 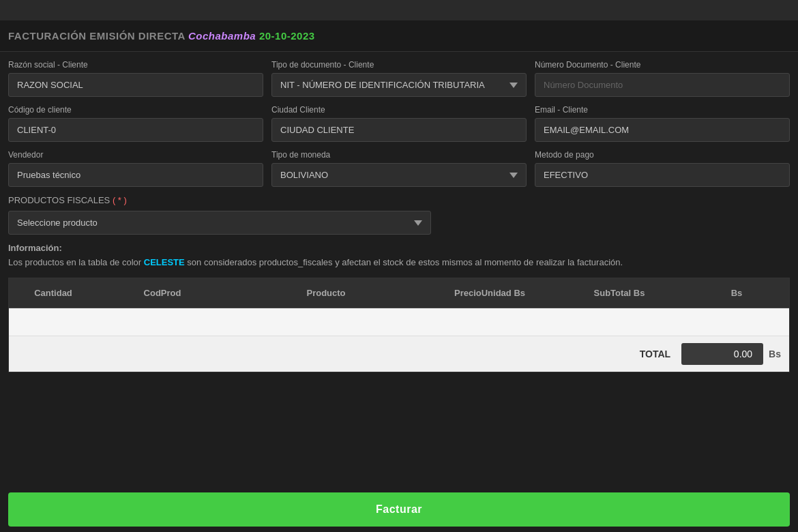 I want to click on info-celeste: CELESTE, so click(x=164, y=262).